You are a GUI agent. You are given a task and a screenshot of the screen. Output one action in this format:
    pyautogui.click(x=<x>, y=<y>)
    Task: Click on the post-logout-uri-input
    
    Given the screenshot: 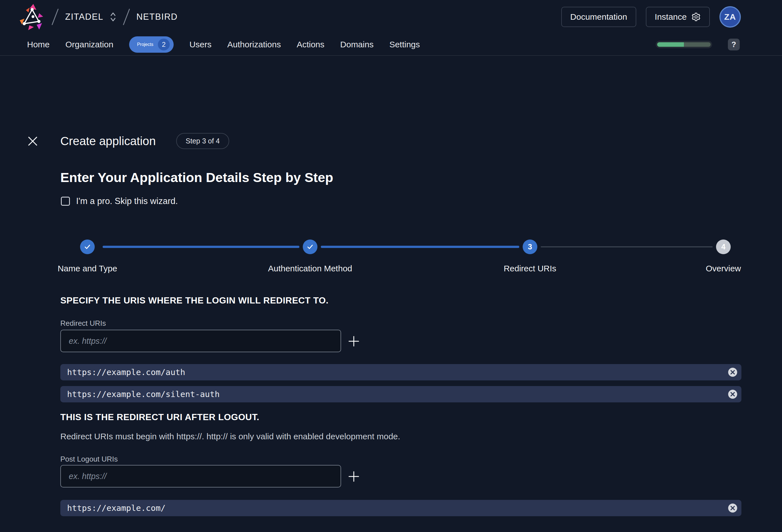 What is the action you would take?
    pyautogui.click(x=201, y=476)
    